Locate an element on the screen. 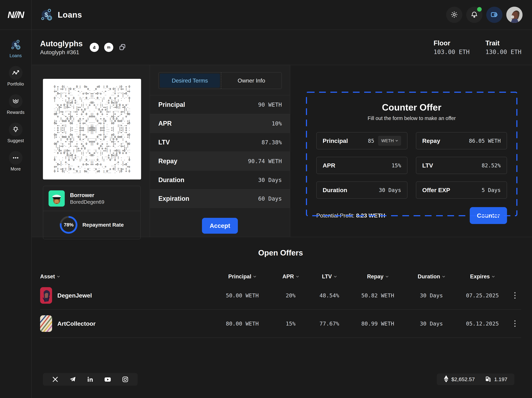  svg-text: m is located at coordinates (109, 47).